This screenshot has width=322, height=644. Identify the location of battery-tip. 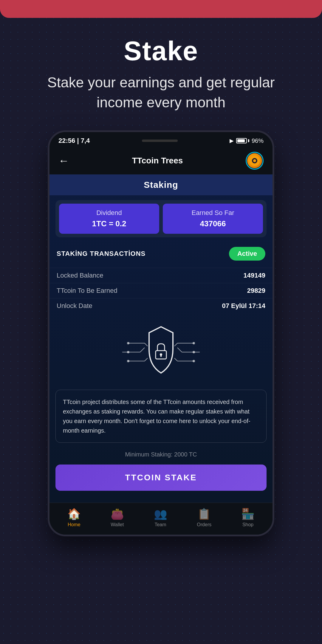
(249, 141).